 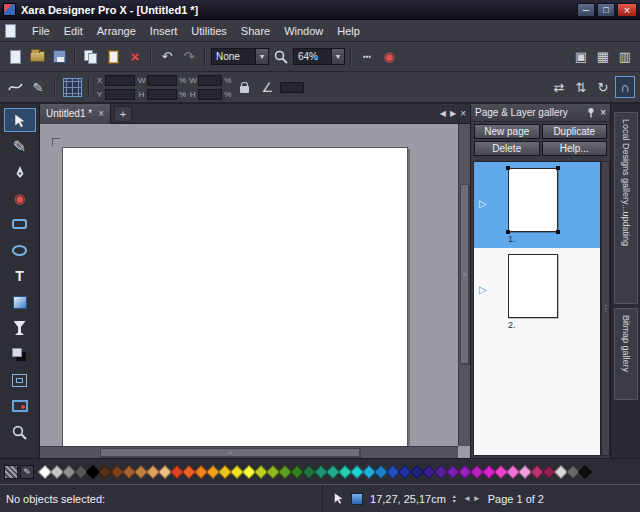 I want to click on save-button, so click(x=59, y=57).